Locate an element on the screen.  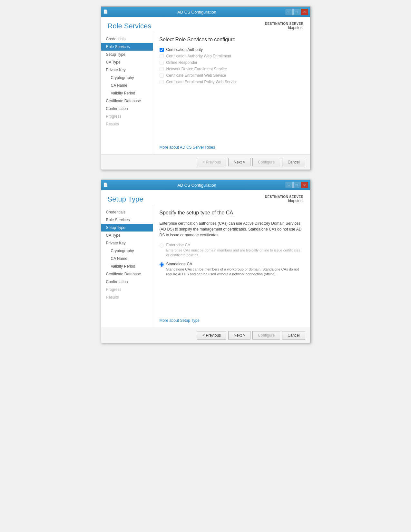
checkbox-cert-web-enrollment: Certification Authority Web Enrollment is located at coordinates (231, 56).